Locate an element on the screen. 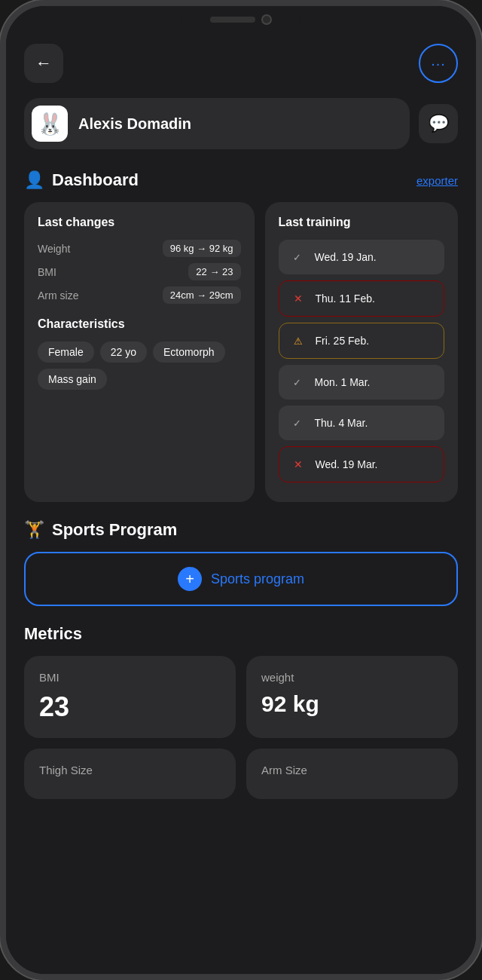 The height and width of the screenshot is (980, 482). training-date-5: Thu. 4 Mar. is located at coordinates (342, 423).